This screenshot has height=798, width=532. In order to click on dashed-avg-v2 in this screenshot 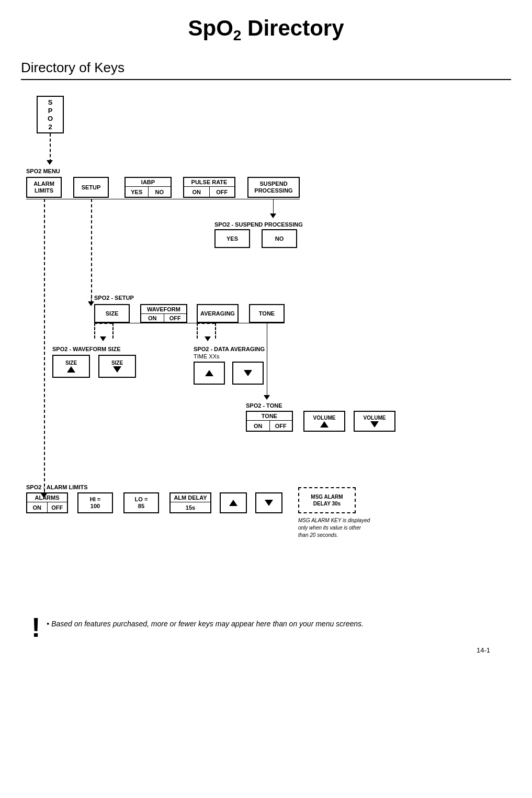, I will do `click(216, 331)`.